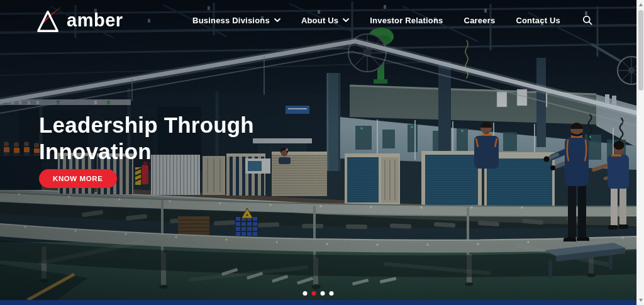 The width and height of the screenshot is (644, 305). I want to click on site-header: amber Business Divisions About Us Invest…, so click(318, 20).